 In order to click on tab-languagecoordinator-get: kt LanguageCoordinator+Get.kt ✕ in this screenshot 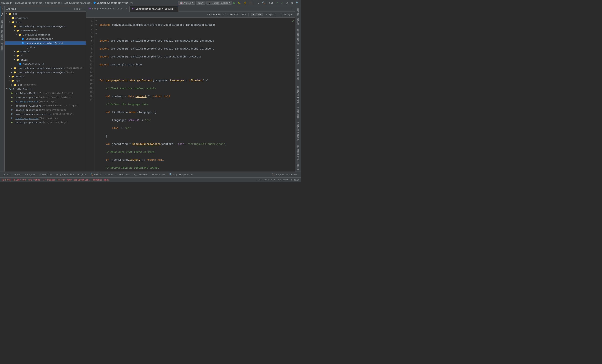, I will do `click(154, 9)`.